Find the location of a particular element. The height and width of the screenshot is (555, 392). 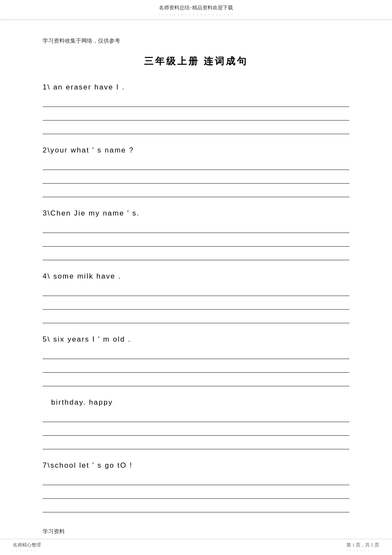

footer-right: 第 1 页，共 5 页 · · · · · · · is located at coordinates (363, 547).